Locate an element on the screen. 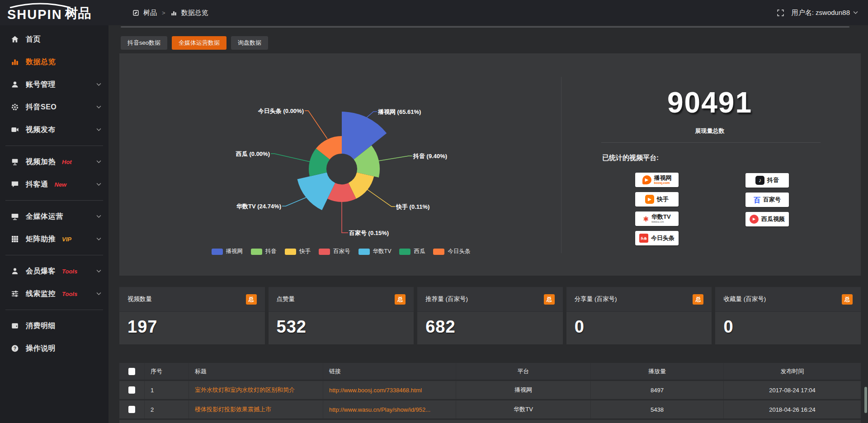 Image resolution: width=868 pixels, height=423 pixels. video-title-link: 楼体投影灯投影效果震撼上市 is located at coordinates (233, 409).